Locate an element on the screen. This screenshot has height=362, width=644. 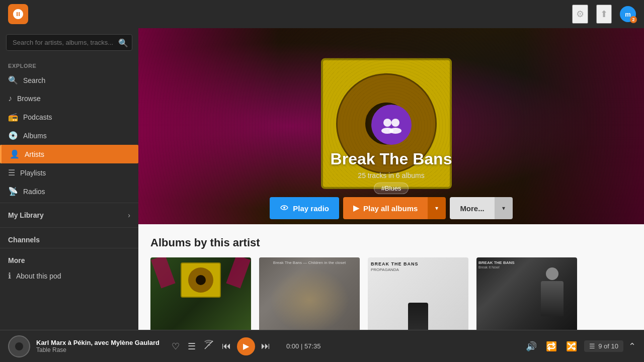
my-library-label: My Library is located at coordinates (26, 215).